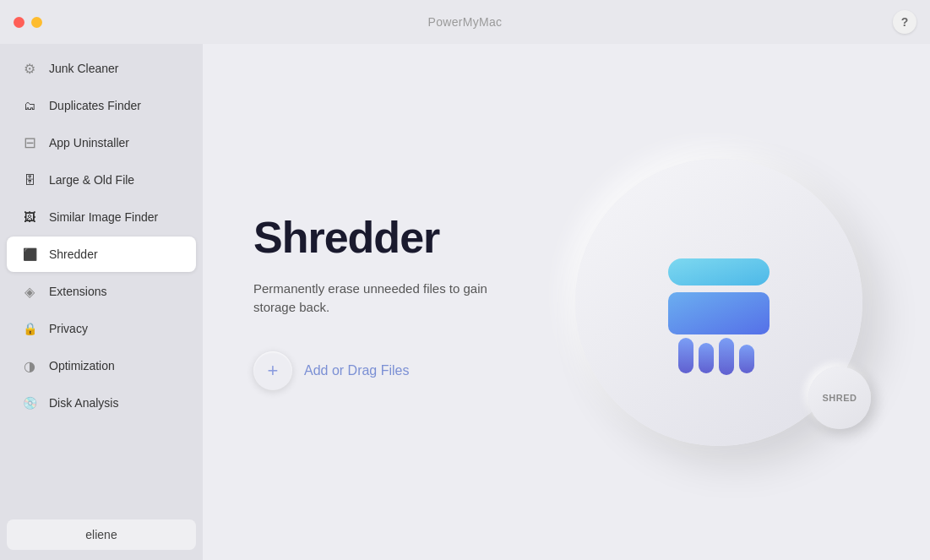 The height and width of the screenshot is (560, 930). What do you see at coordinates (101, 403) in the screenshot?
I see `sidebar-item-disk-analysis: Disk Analysis` at bounding box center [101, 403].